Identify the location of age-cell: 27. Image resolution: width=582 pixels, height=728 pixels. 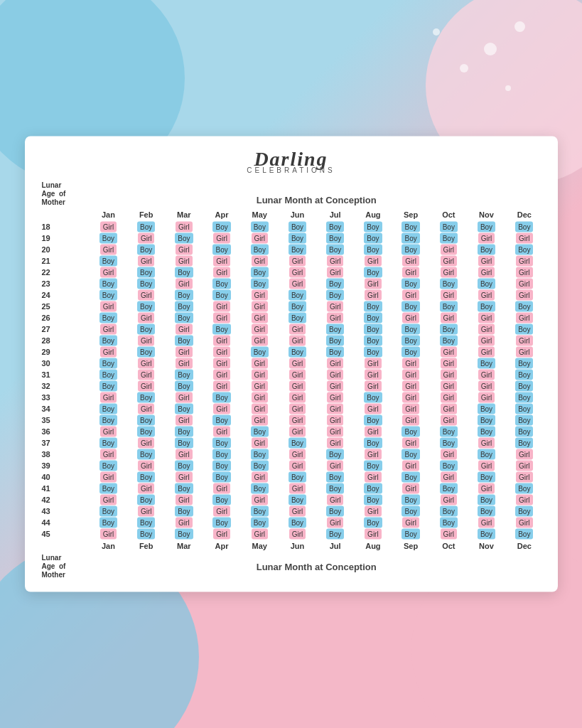
(64, 329).